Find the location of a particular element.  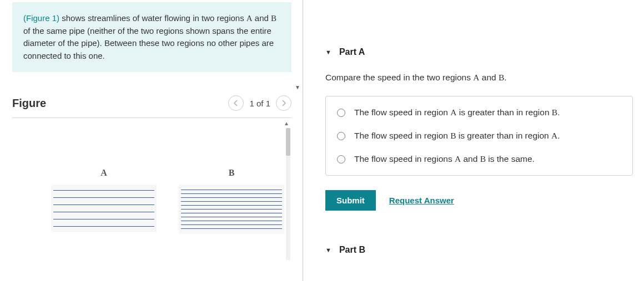

problem-text-3: of the same pipe (neither of the two reg… is located at coordinates (149, 43).